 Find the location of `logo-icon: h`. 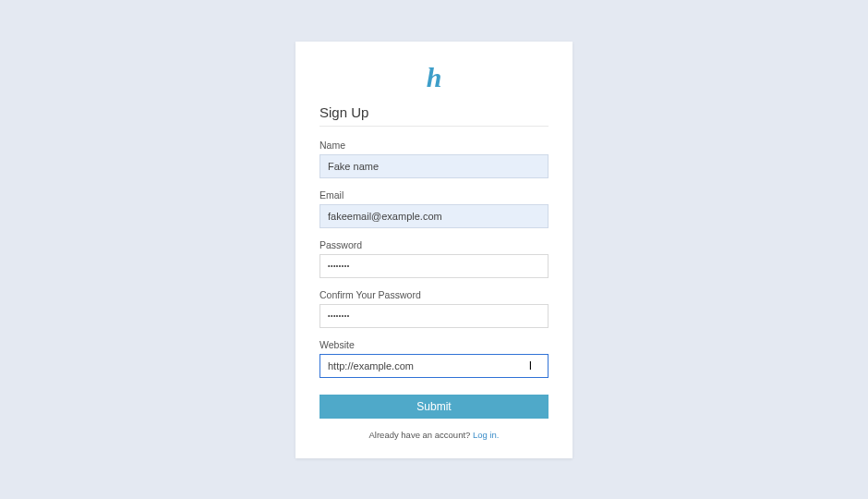

logo-icon: h is located at coordinates (434, 78).